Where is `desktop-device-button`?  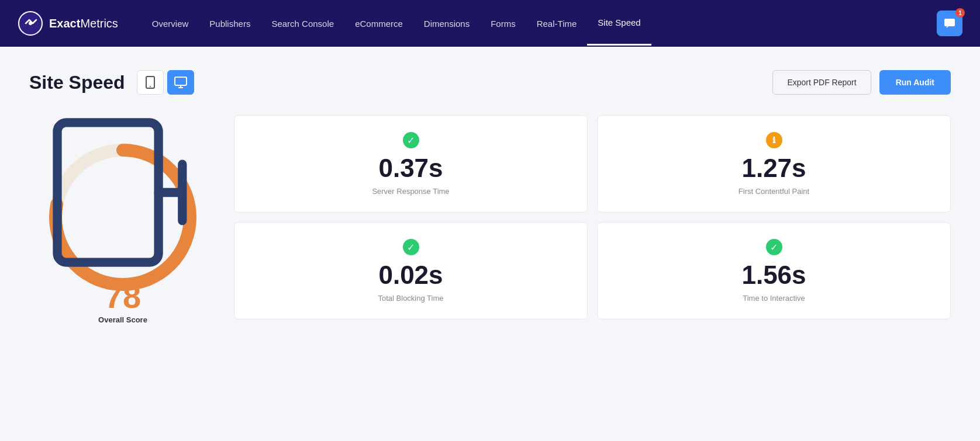 desktop-device-button is located at coordinates (181, 82).